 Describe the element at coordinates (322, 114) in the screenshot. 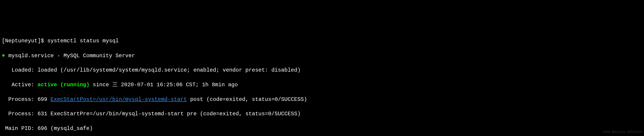

I see `process2-line: Process: 631 ExecStartPre=/usr/bin/mysql…` at that location.